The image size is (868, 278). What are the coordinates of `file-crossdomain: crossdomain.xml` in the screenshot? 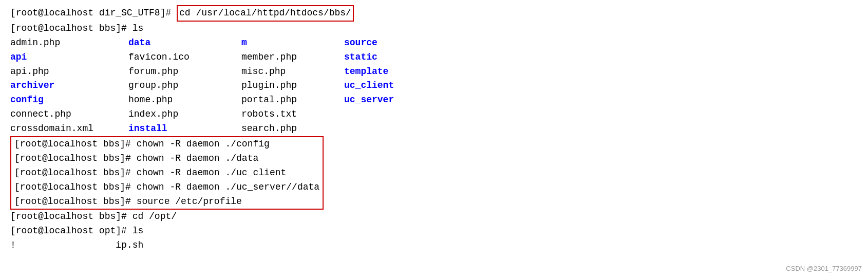 It's located at (69, 129).